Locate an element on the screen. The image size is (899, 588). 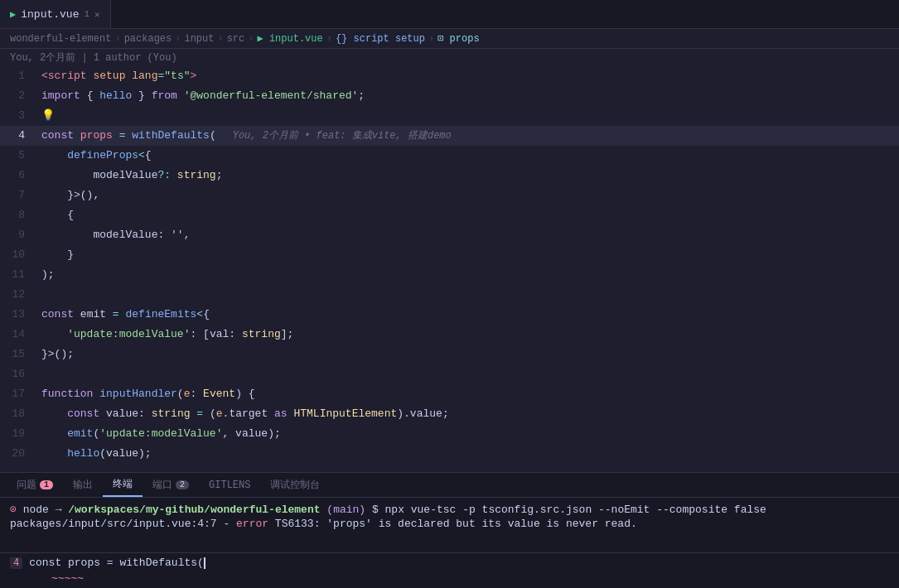
tab-output: 输出 is located at coordinates (83, 485).